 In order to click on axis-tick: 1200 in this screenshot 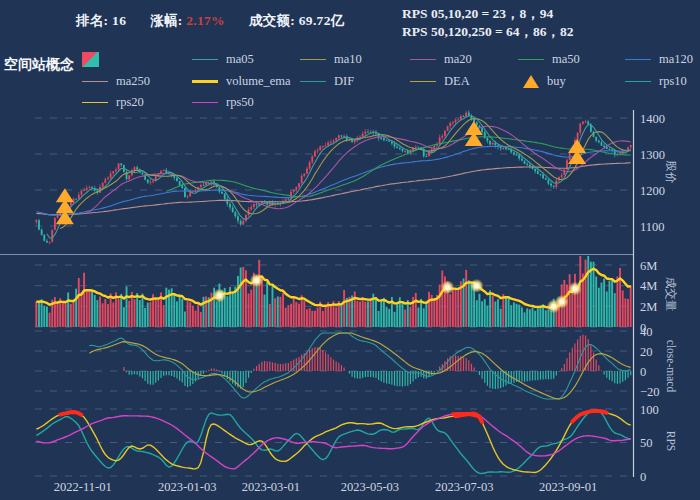, I will do `click(652, 191)`.